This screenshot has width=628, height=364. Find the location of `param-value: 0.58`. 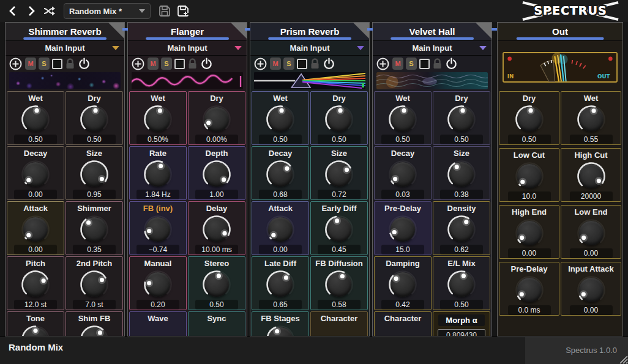

param-value: 0.58 is located at coordinates (339, 305).